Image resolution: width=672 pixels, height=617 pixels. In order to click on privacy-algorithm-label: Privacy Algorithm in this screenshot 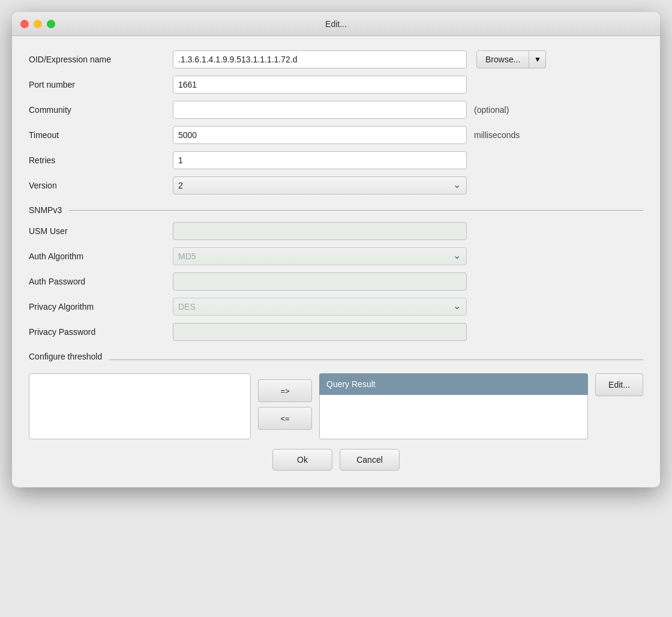, I will do `click(101, 307)`.